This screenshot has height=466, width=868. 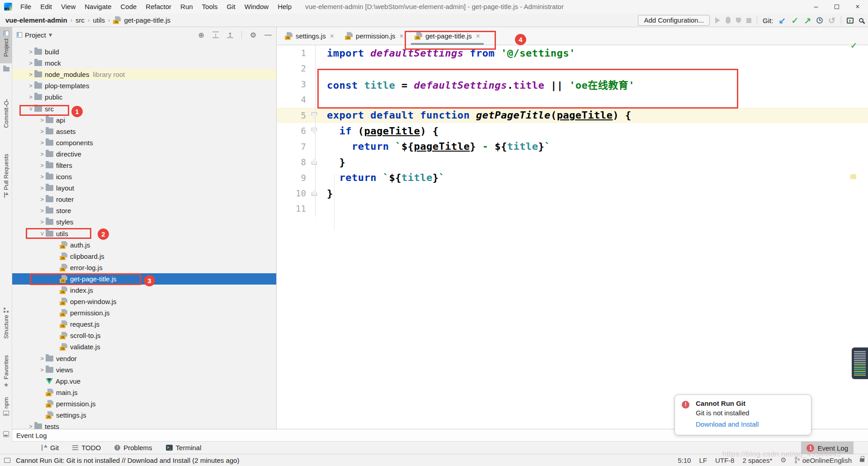 I want to click on line-number: 10, so click(x=296, y=193).